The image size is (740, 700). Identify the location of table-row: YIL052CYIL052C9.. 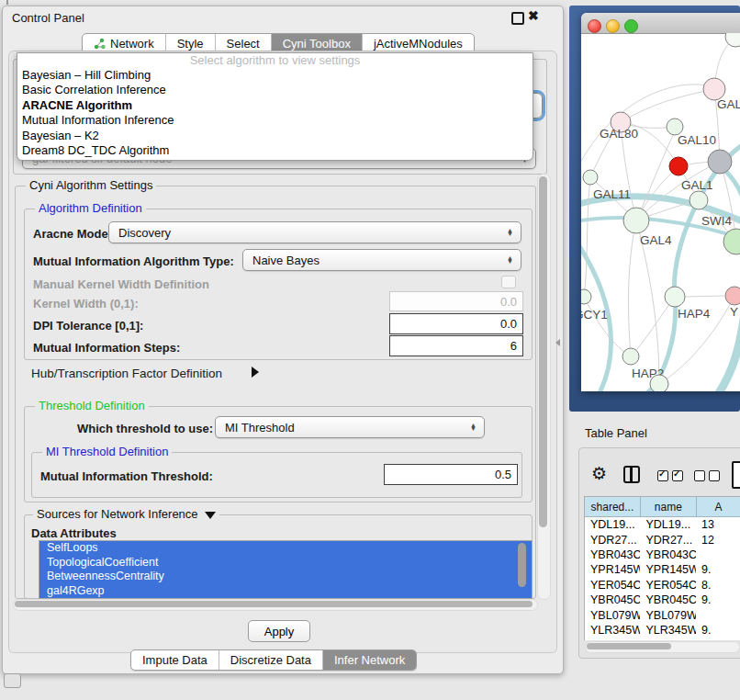
(663, 639).